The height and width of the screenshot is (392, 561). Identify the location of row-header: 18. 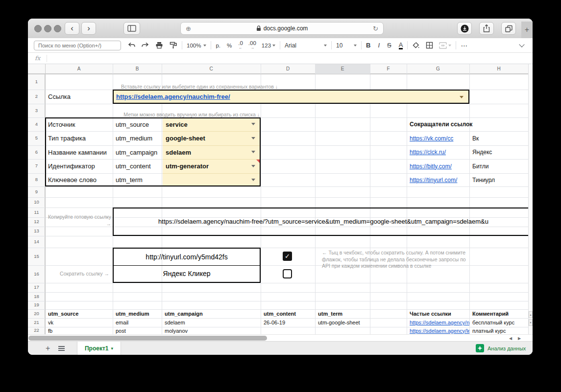
(36, 297).